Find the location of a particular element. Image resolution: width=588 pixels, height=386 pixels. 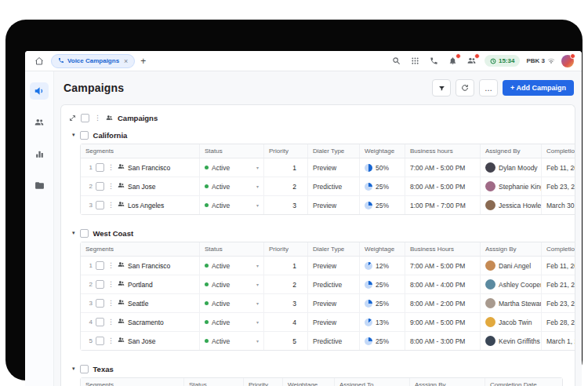

expand-icon is located at coordinates (72, 118).